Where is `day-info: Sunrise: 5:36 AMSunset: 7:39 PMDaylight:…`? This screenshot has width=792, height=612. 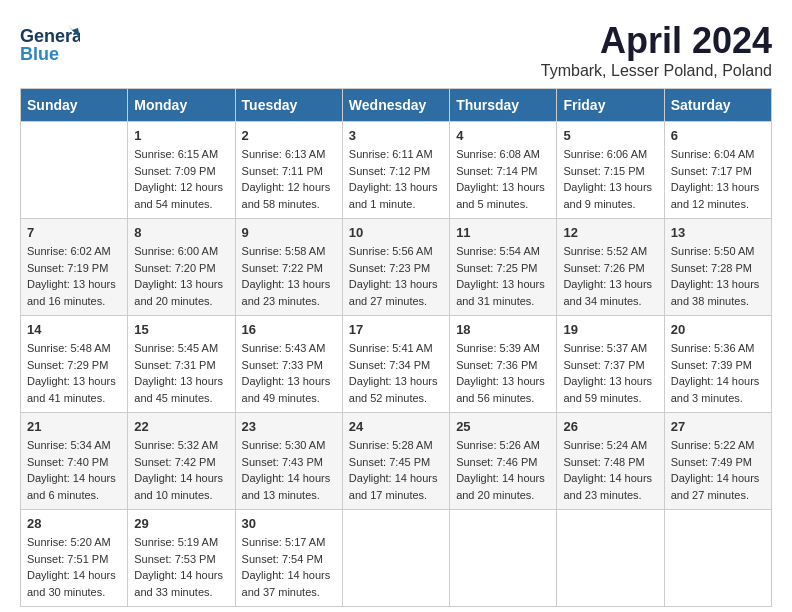 day-info: Sunrise: 5:36 AMSunset: 7:39 PMDaylight:… is located at coordinates (718, 373).